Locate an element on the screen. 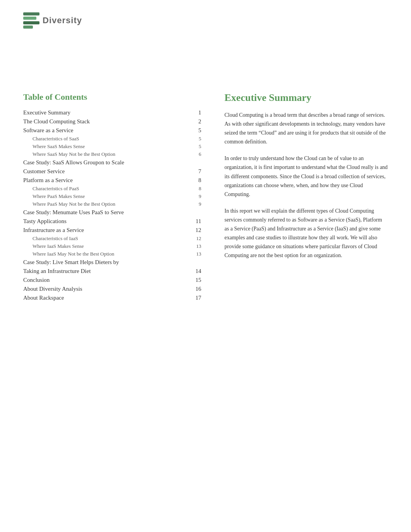 The height and width of the screenshot is (532, 411). toc-row: Characteristics of PaaS8 is located at coordinates (112, 189).